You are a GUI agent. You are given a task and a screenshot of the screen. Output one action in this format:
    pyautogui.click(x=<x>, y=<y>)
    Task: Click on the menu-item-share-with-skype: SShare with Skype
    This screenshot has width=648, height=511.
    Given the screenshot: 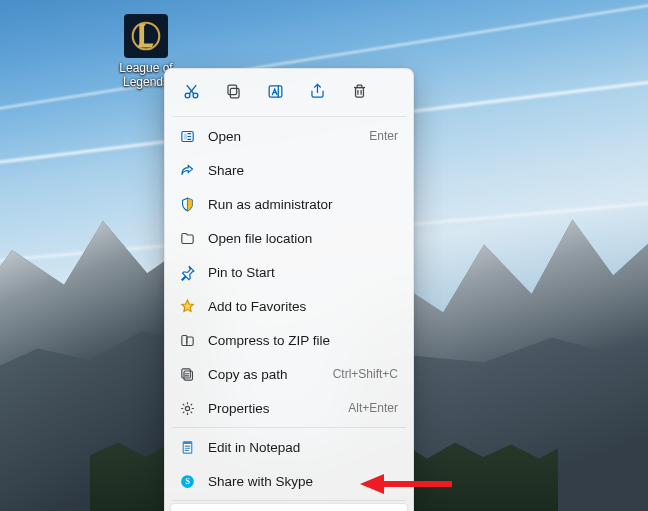 What is the action you would take?
    pyautogui.click(x=289, y=481)
    